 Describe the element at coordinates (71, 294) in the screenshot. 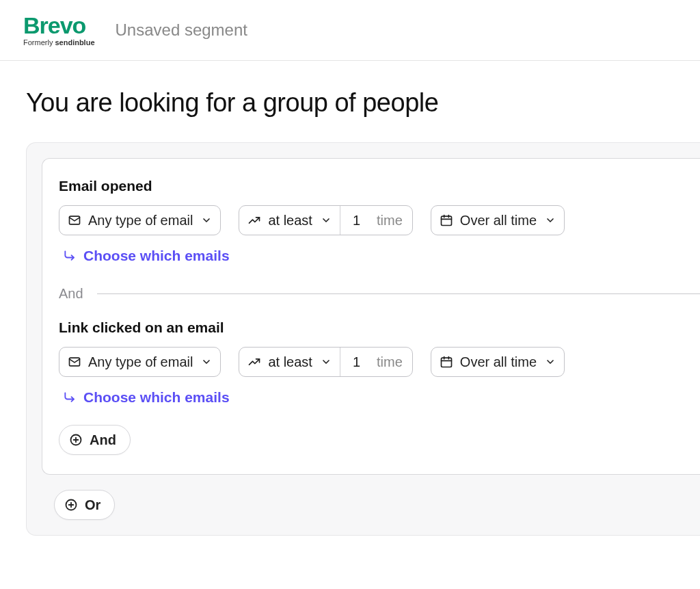

I see `and-connector-label: And` at that location.